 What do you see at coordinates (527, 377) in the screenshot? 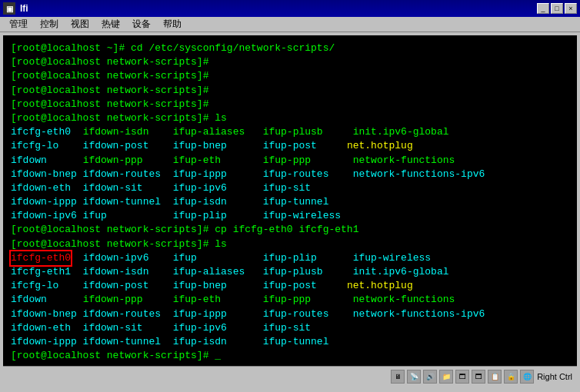
I see `status-icon-9: 🌐` at bounding box center [527, 377].